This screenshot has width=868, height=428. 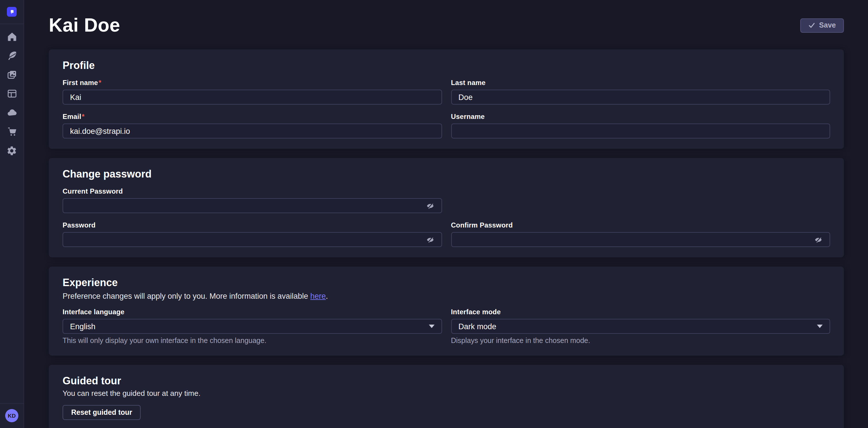 What do you see at coordinates (12, 113) in the screenshot?
I see `sidebar-item-deploy` at bounding box center [12, 113].